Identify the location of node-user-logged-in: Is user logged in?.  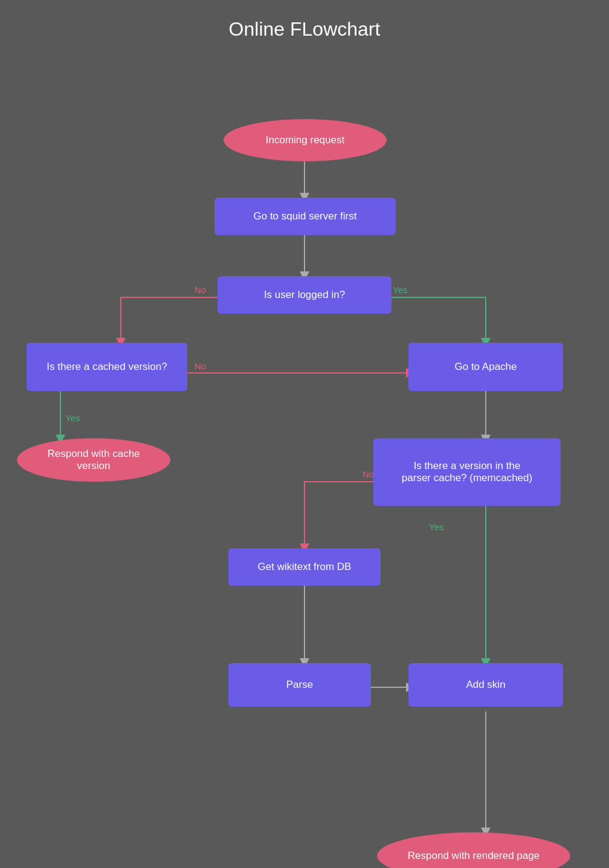
(304, 295).